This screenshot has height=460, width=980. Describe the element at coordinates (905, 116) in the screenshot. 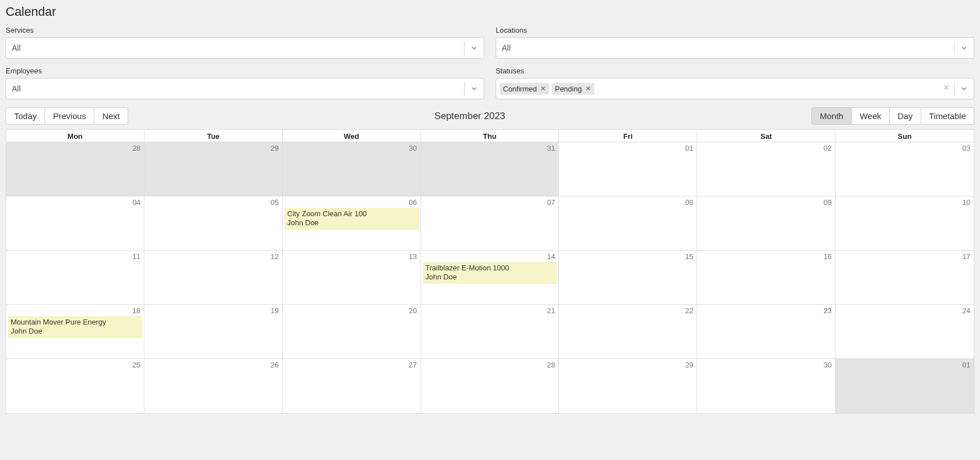

I see `view-day-button: Day` at that location.